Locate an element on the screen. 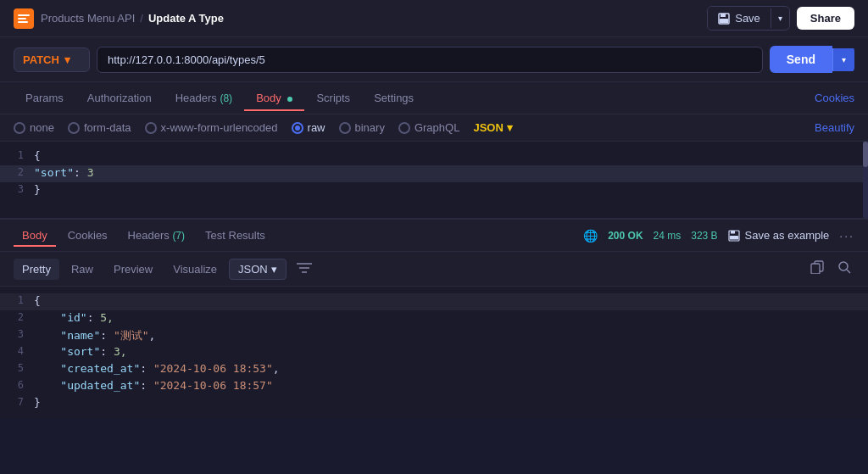 This screenshot has width=868, height=474. breadcrumb: Products Menu API / Update A Type is located at coordinates (132, 19).